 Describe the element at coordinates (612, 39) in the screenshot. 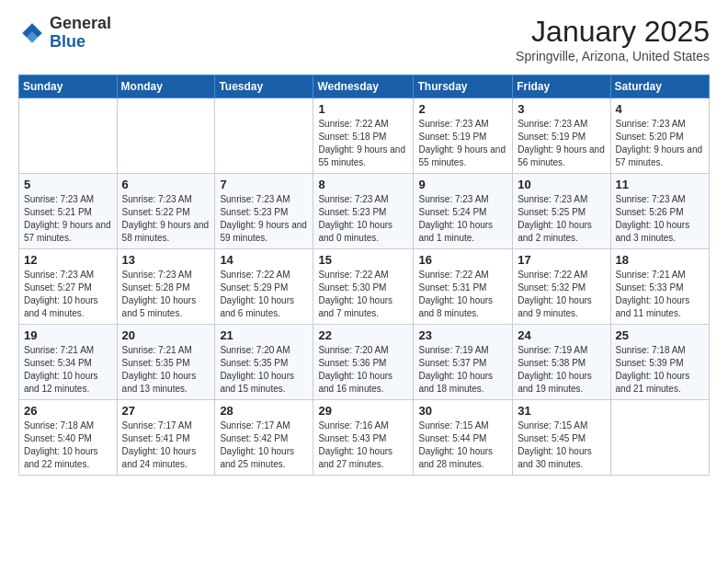

I see `title-block: January 2025 Springville, Arizona, Unite…` at that location.